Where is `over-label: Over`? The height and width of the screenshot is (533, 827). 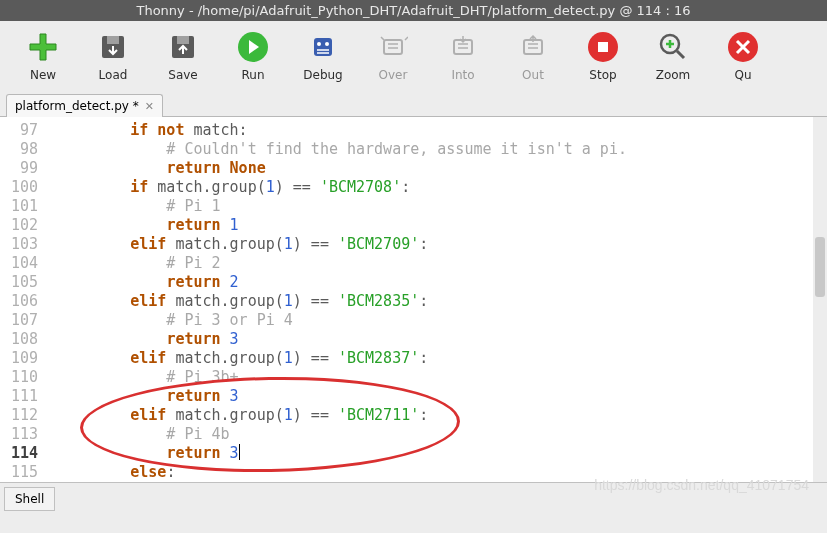 over-label: Over is located at coordinates (394, 75).